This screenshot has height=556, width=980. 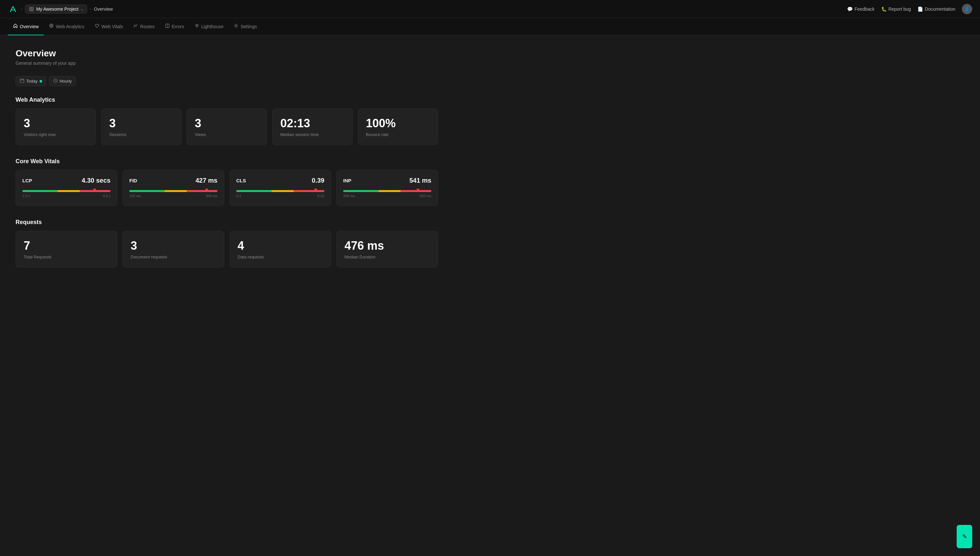 I want to click on lcp-gauge: 2.5 s 4.0 s, so click(x=66, y=194).